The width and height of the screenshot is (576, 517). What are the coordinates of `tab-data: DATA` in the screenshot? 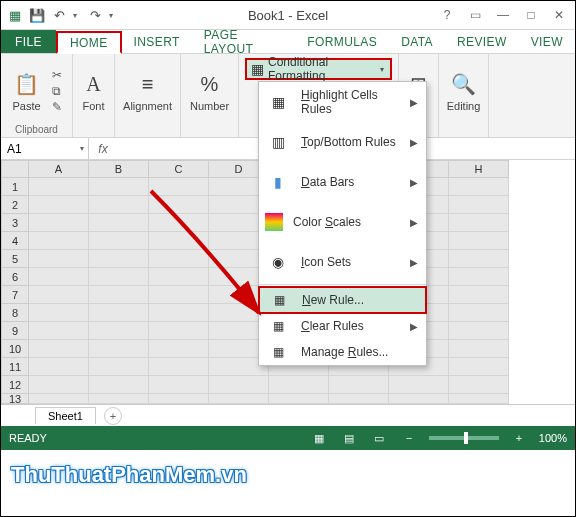 It's located at (417, 42).